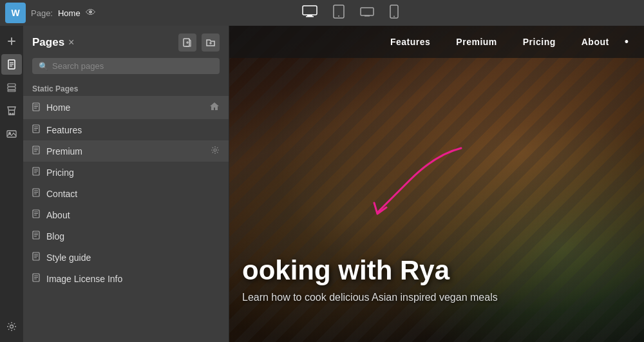  Describe the element at coordinates (133, 130) in the screenshot. I see `page-name-features: Features` at that location.